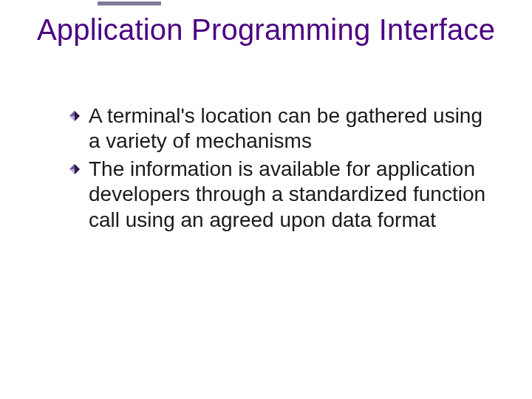 The image size is (532, 399). Describe the element at coordinates (287, 194) in the screenshot. I see `bullet-text: The information is available for applica…` at that location.